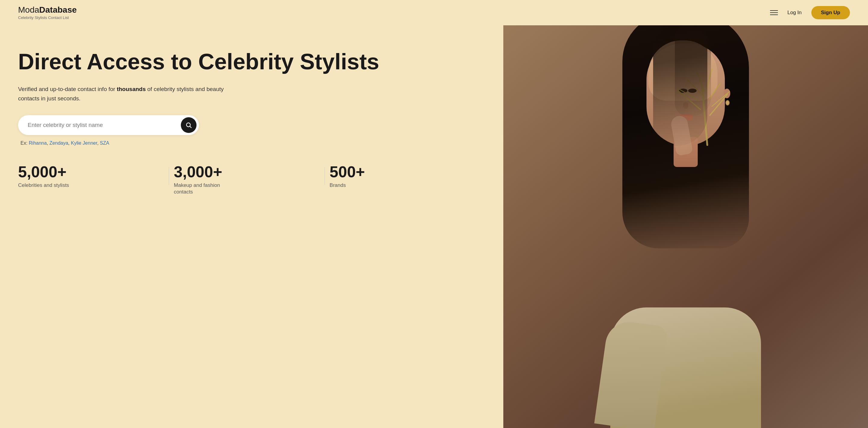 This screenshot has height=428, width=868. Describe the element at coordinates (108, 125) in the screenshot. I see `search-input` at that location.